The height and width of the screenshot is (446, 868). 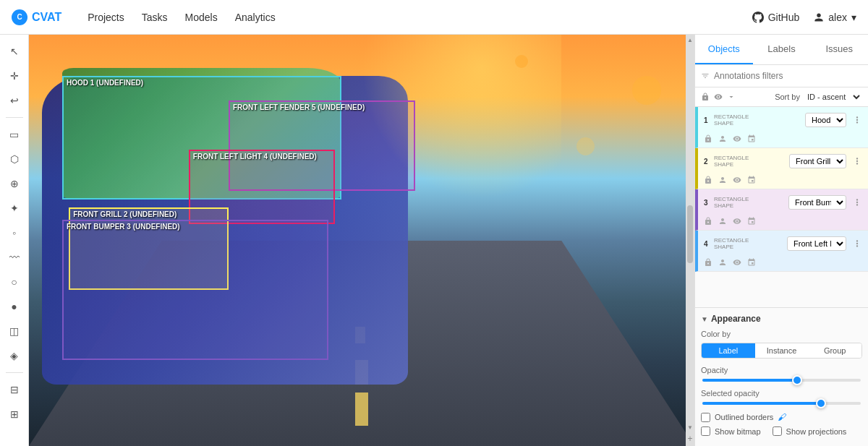 What do you see at coordinates (707, 244) in the screenshot?
I see `object-id-4: 4` at bounding box center [707, 244].